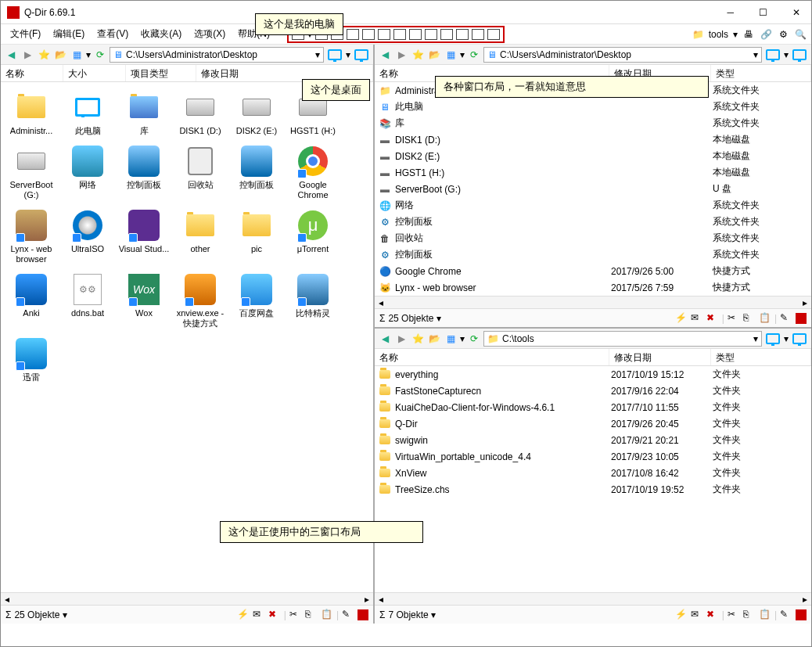 The height and width of the screenshot is (647, 812). What do you see at coordinates (200, 236) in the screenshot?
I see `desktop-item: other` at bounding box center [200, 236].